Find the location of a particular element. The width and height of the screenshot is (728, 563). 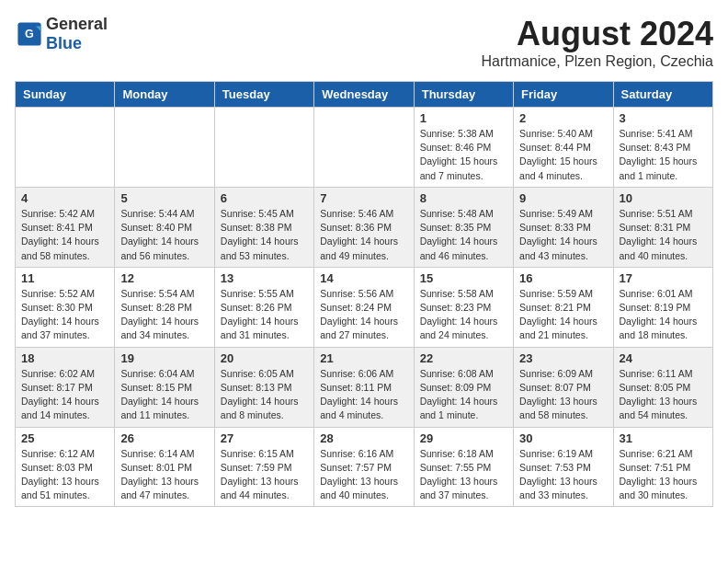

day-number: 6 is located at coordinates (265, 199).